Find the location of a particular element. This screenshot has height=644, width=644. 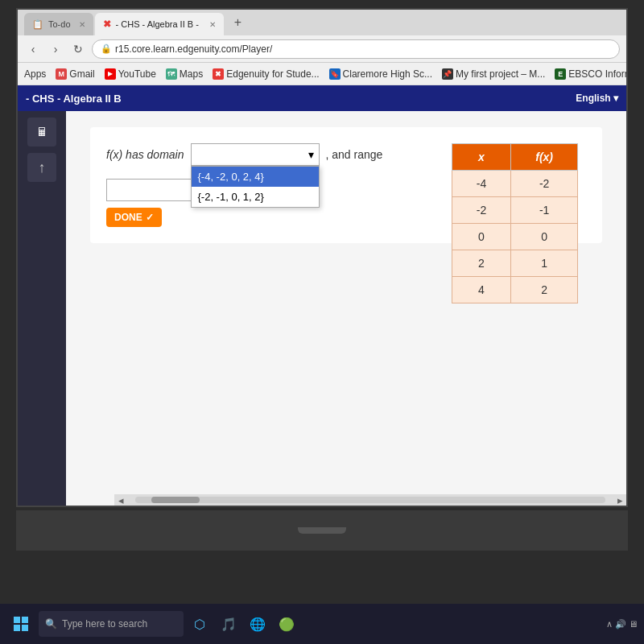

claremore-icon: 🔖 is located at coordinates (335, 74).